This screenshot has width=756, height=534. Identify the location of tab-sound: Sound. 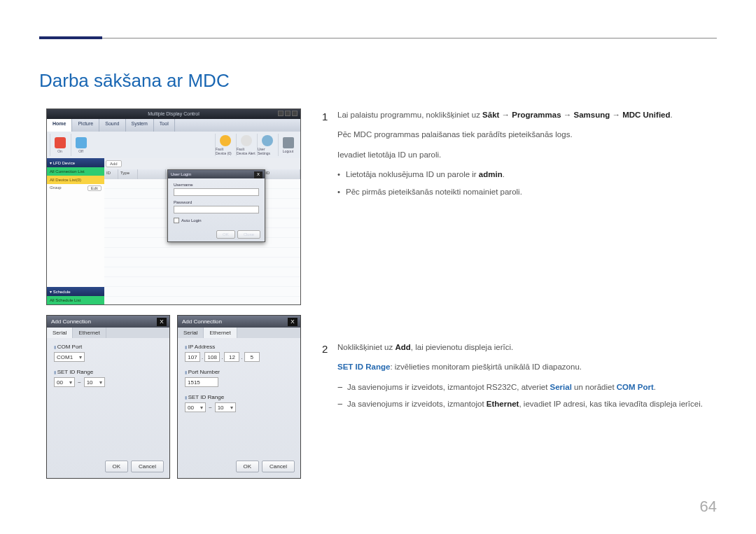
(112, 125).